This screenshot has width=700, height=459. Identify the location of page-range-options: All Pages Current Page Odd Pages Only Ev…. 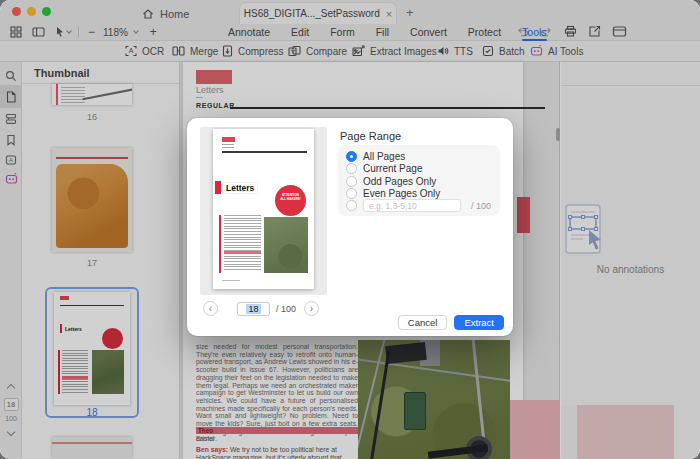
(419, 180).